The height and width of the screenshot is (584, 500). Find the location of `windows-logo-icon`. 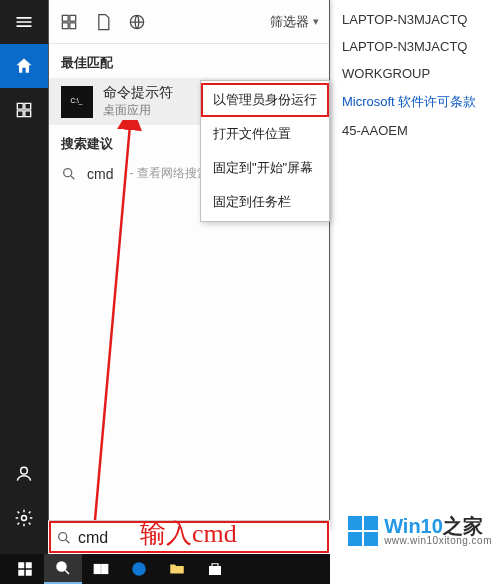

windows-logo-icon is located at coordinates (363, 531).